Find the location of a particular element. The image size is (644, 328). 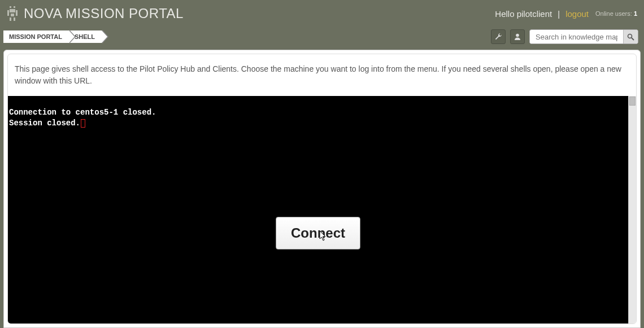

online-users: Online users: 1 is located at coordinates (616, 14).